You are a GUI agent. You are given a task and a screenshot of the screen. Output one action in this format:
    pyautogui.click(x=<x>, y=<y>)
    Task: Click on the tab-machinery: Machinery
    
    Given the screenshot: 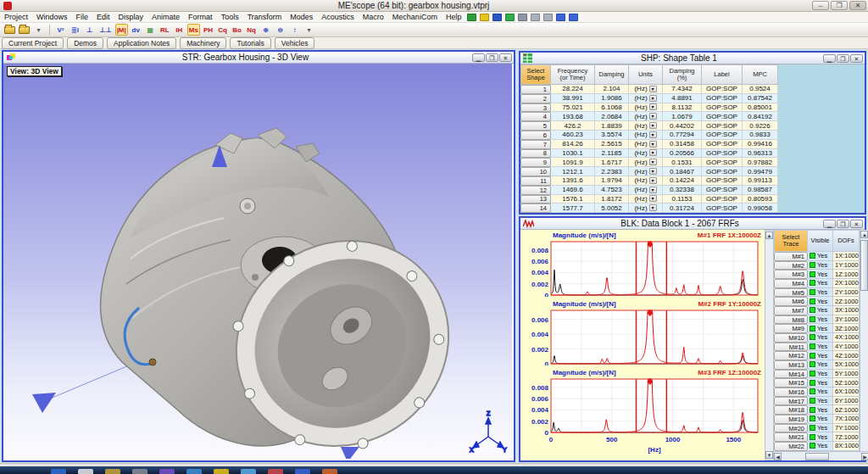 What is the action you would take?
    pyautogui.click(x=203, y=43)
    